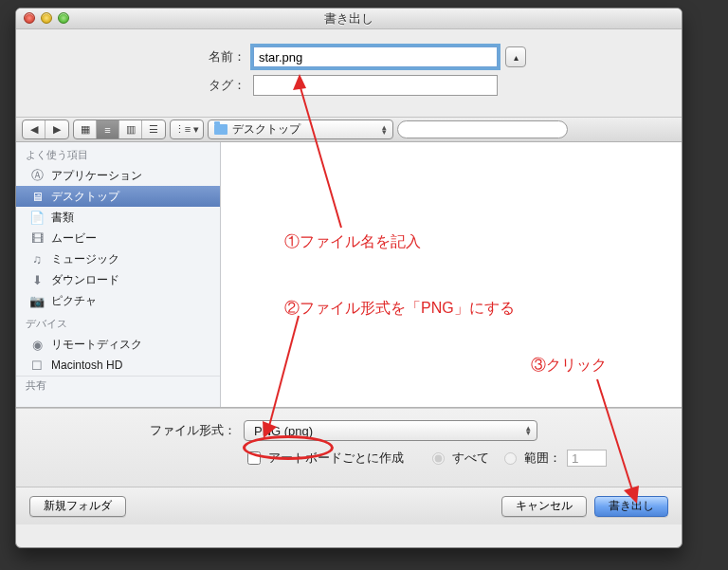 This screenshot has width=728, height=570. I want to click on dialog-footer: 新規フォルダ キャンセル 書き出し, so click(349, 506).